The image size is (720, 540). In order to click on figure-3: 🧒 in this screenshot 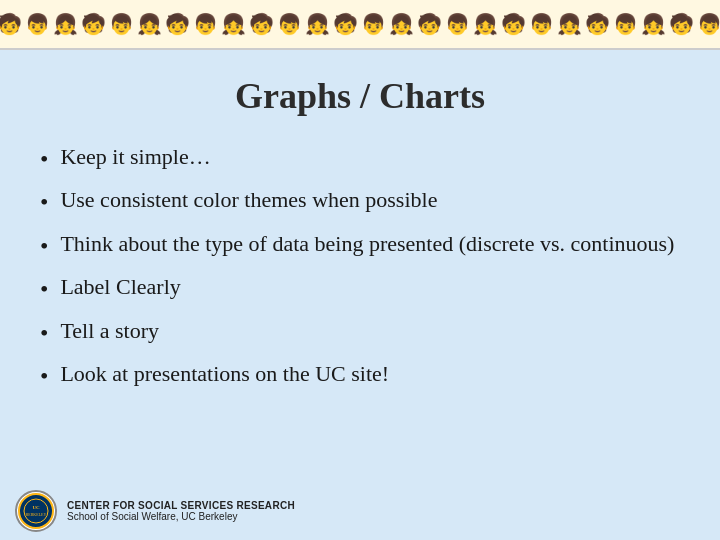, I will do `click(12, 24)`.